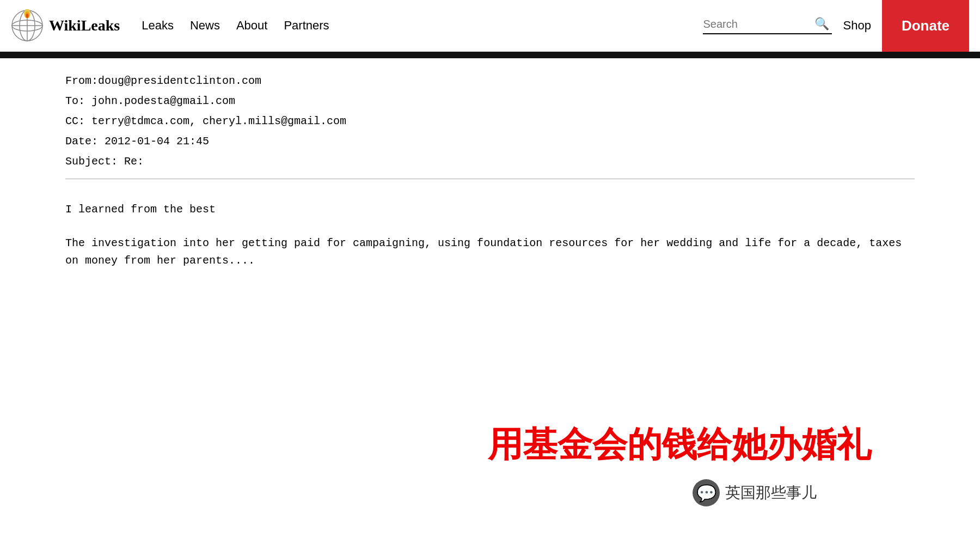 The image size is (980, 550). I want to click on wikileaks-globe-icon, so click(27, 26).